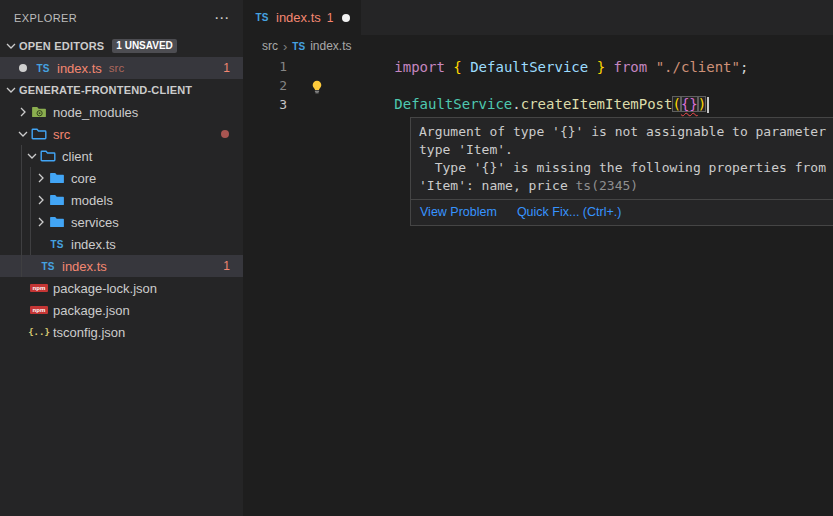 This screenshot has height=516, width=833. I want to click on tree-item-label: tsconfig.json, so click(89, 332).